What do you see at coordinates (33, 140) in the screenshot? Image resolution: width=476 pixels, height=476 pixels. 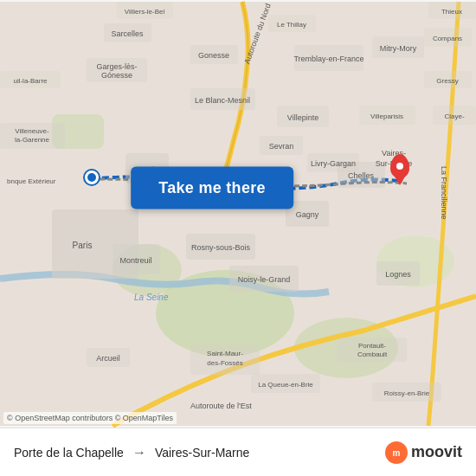 I see `svg-text: la-Garenne` at bounding box center [33, 140].